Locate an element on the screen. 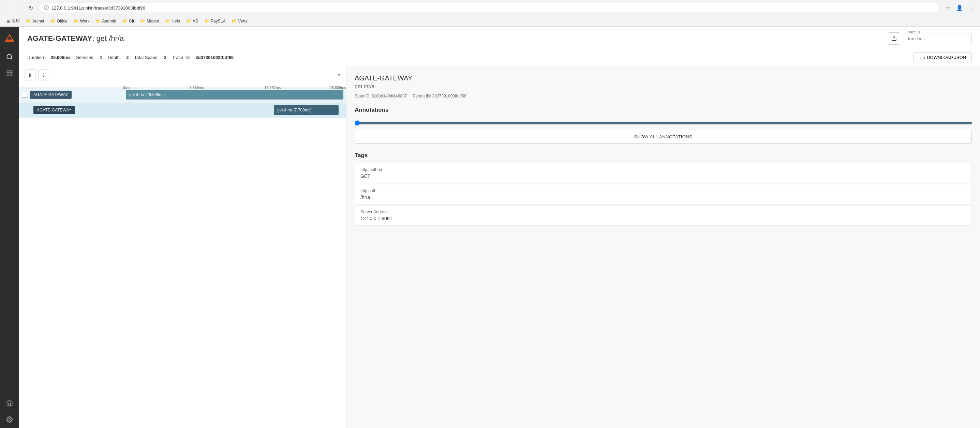 The height and width of the screenshot is (428, 980). folder-icon-maven: 📁 is located at coordinates (143, 21).